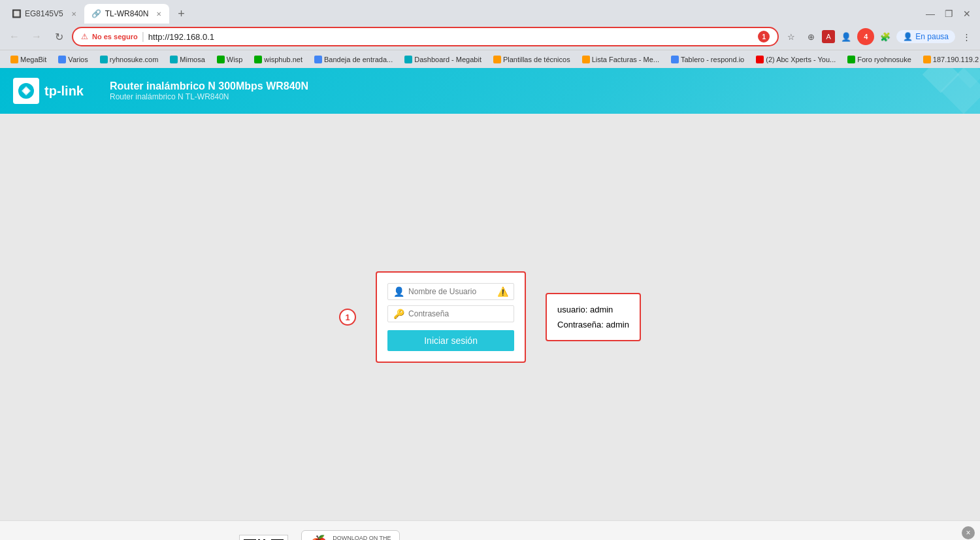 The height and width of the screenshot is (540, 980). What do you see at coordinates (362, 537) in the screenshot?
I see `app-store-sub: DOWNLOAD ON THE` at bounding box center [362, 537].